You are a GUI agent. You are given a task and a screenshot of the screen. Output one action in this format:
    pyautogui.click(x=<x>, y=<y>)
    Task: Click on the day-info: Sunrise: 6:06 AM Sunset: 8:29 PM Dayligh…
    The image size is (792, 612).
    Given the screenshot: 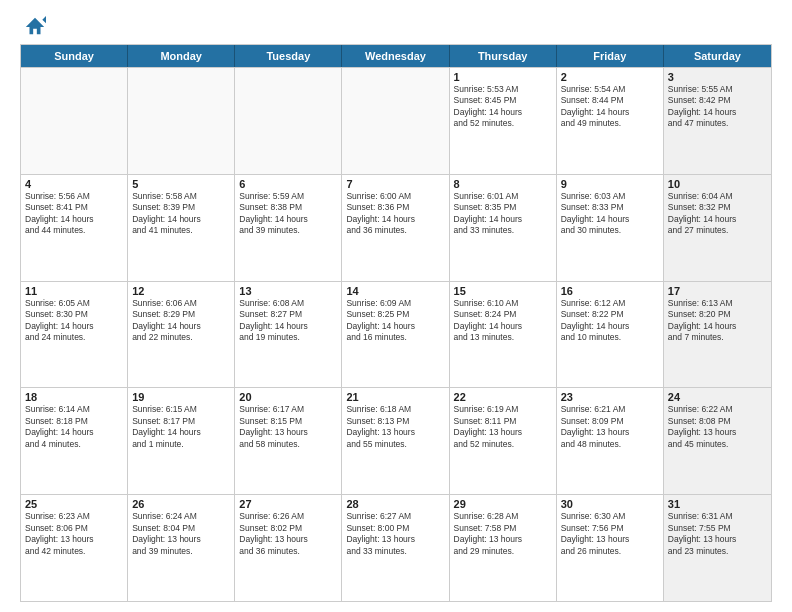 What is the action you would take?
    pyautogui.click(x=181, y=321)
    